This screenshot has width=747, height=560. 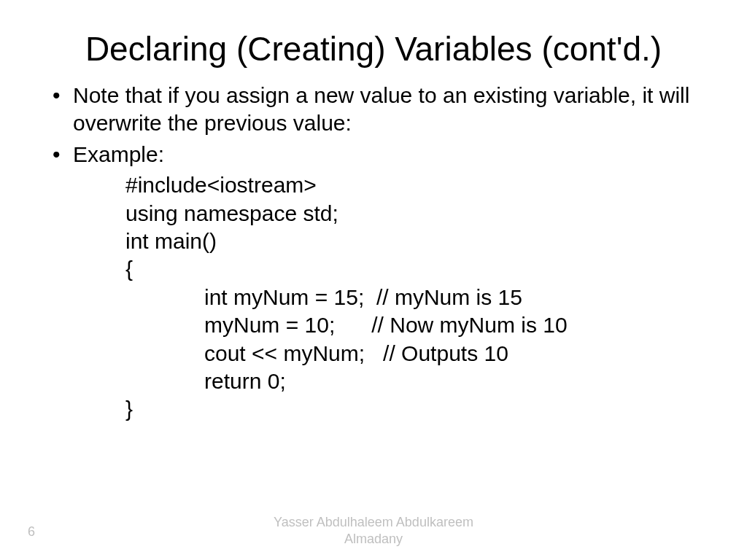 What do you see at coordinates (374, 531) in the screenshot?
I see `author-footer: Yasser Abdulhaleem Abdulkareem Almadany` at bounding box center [374, 531].